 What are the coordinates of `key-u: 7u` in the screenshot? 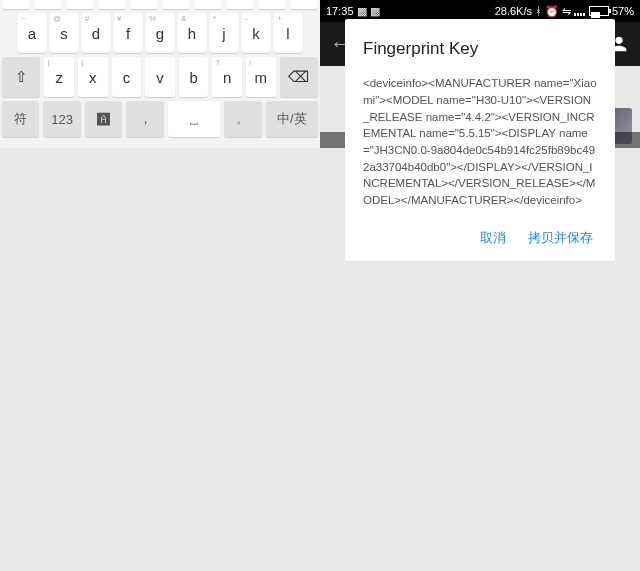 It's located at (208, 4).